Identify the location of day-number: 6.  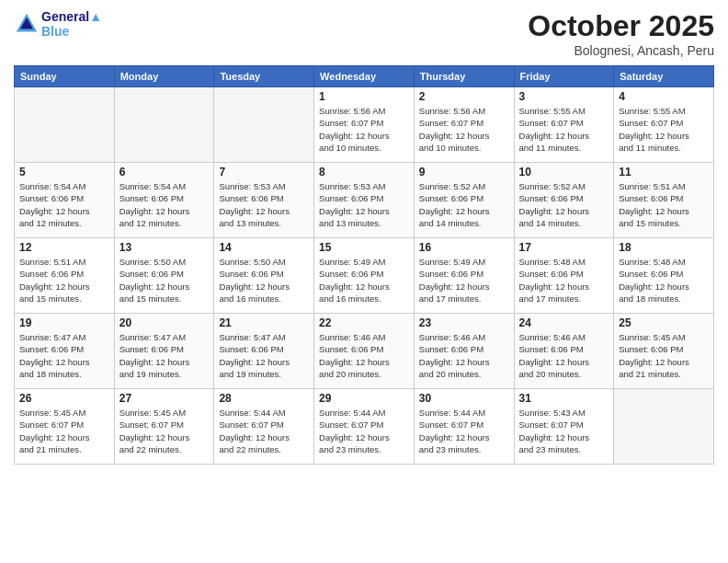
(165, 172).